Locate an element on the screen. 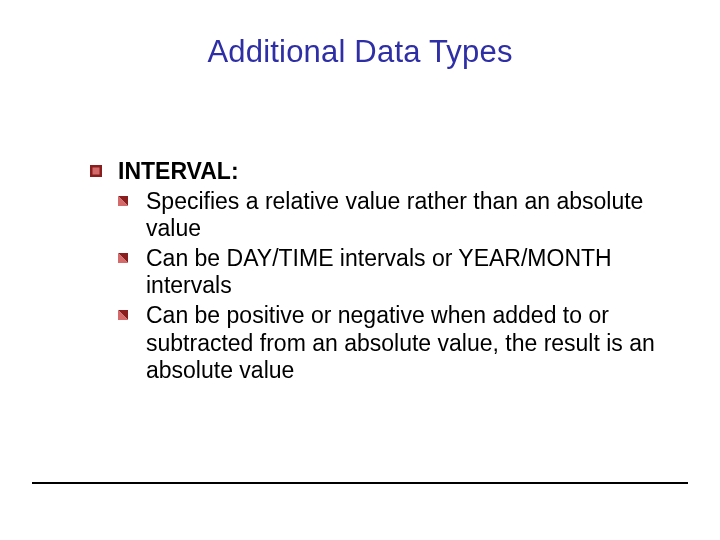  slide-title: Additional Data Types is located at coordinates (360, 52).